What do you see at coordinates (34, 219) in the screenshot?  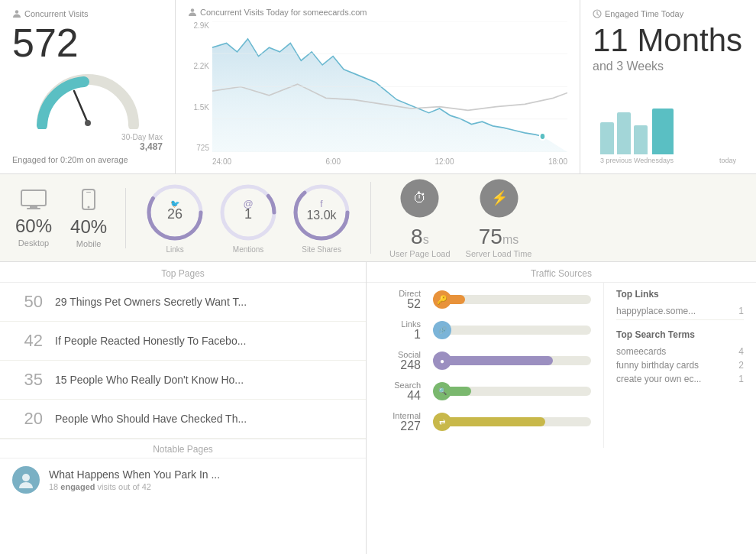 I see `desktop-device: 60% Desktop` at bounding box center [34, 219].